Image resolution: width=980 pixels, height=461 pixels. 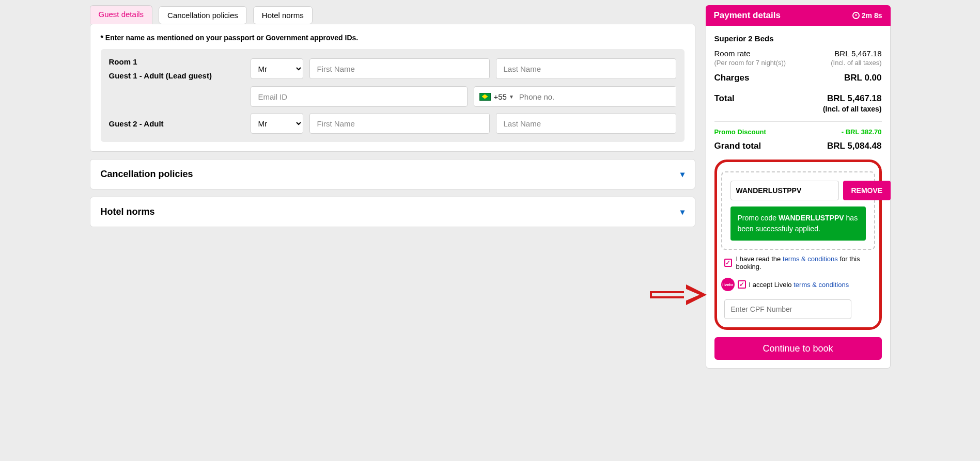 I want to click on guest-2-label: Guest 2 - Adult, so click(x=177, y=124).